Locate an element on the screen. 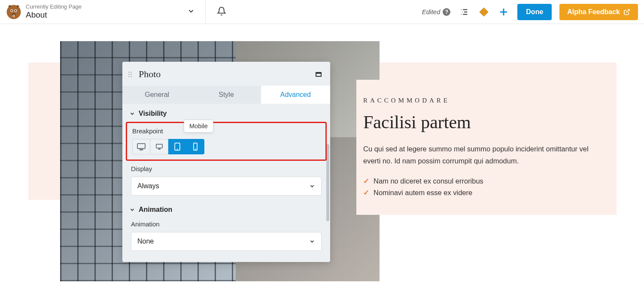 The image size is (644, 283). divider is located at coordinates (205, 12).